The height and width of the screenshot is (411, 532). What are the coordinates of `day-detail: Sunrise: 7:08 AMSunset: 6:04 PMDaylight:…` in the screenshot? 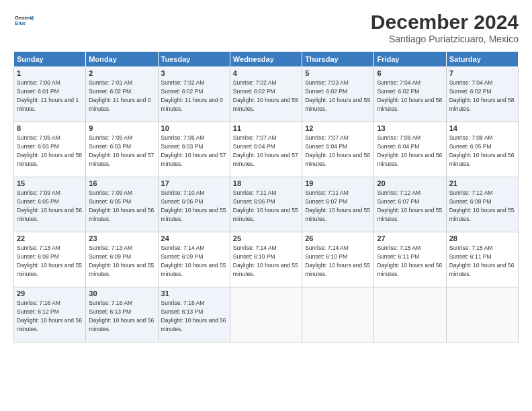 It's located at (410, 150).